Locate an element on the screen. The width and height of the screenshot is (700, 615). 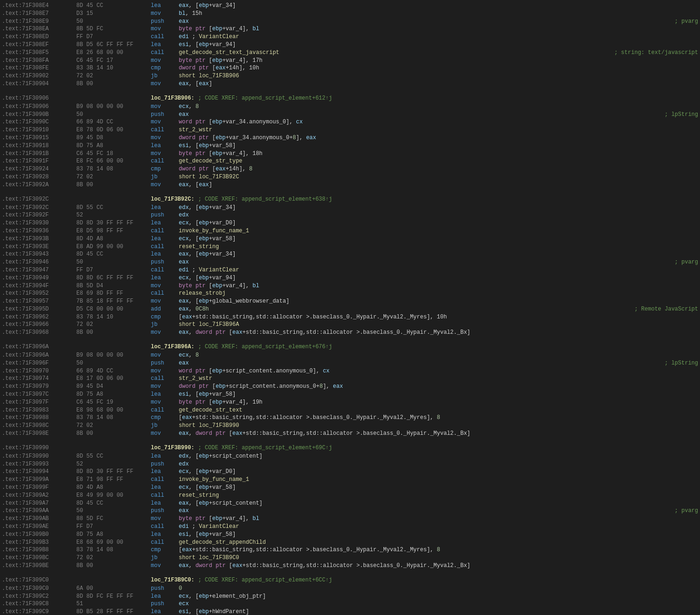
address: .text:71F30983 is located at coordinates (39, 411).